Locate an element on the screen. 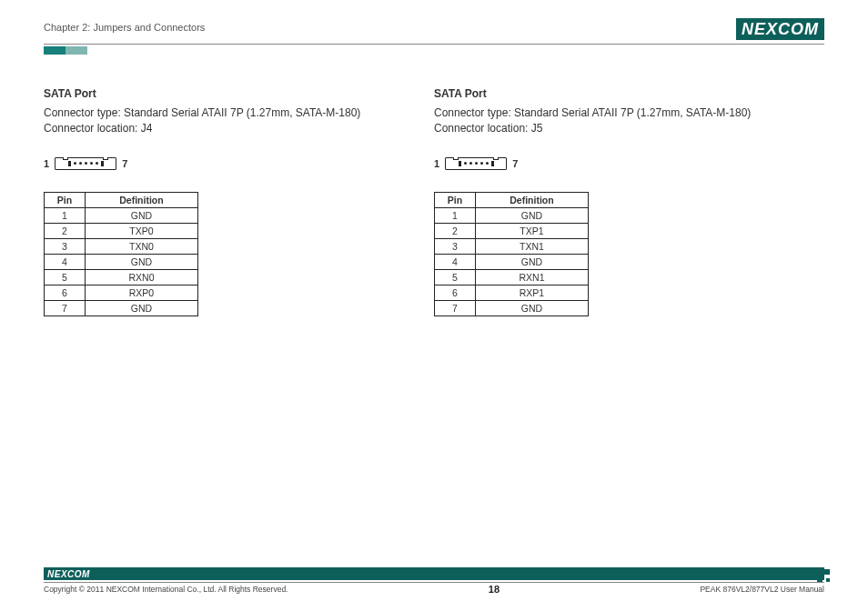  connector-diagram-right: 1 7 is located at coordinates (621, 164).